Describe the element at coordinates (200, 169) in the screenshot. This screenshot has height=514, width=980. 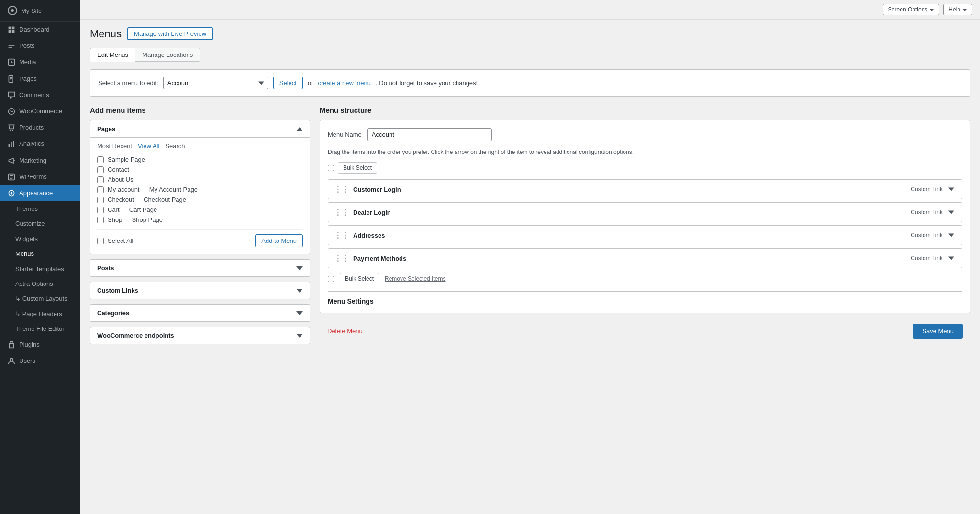
I see `page-checkbox-contact: Contact` at that location.